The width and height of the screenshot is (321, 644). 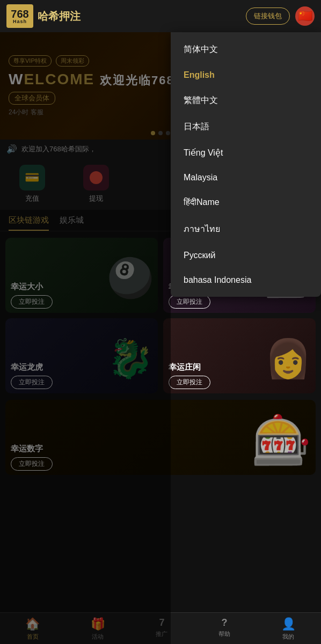 What do you see at coordinates (59, 16) in the screenshot?
I see `logo-title: 哈希押注` at bounding box center [59, 16].